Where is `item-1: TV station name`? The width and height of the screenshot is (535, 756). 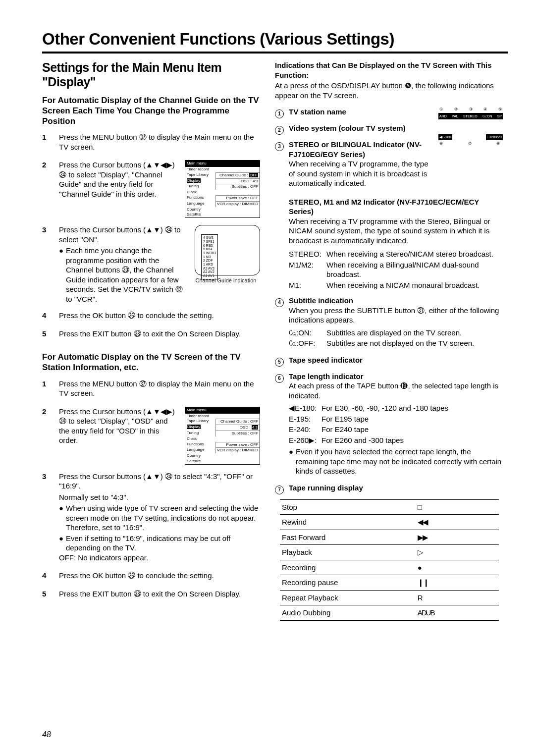 item-1: TV station name is located at coordinates (318, 112).